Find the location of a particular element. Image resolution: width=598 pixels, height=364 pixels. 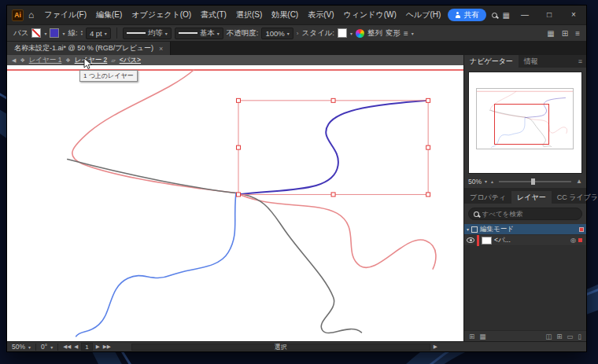

status-zoom-caret-icon: ▾ is located at coordinates (30, 347).